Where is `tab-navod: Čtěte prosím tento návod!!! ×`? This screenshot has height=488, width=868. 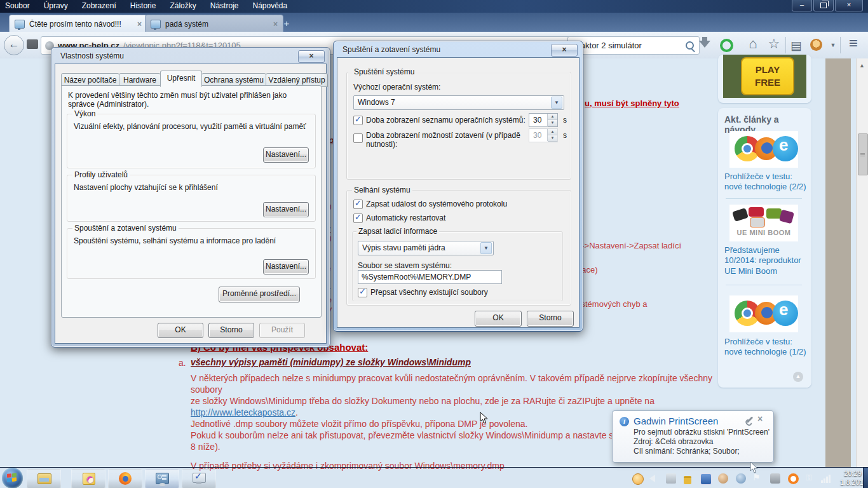
tab-navod: Čtěte prosím tento návod!!! × is located at coordinates (78, 24).